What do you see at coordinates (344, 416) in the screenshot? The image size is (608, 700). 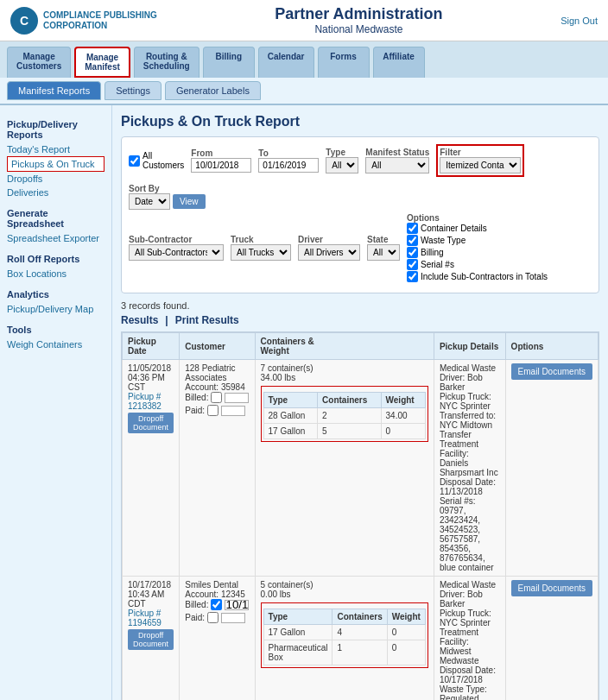 I see `inner-table-row: 28 Gallon 2 34.00` at bounding box center [344, 416].